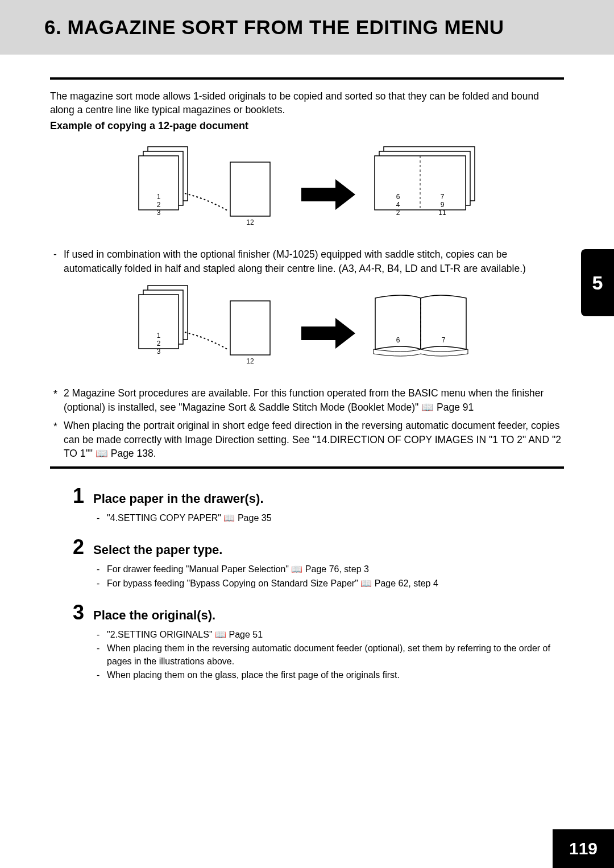  What do you see at coordinates (274, 27) in the screenshot?
I see `page-title: 6. MAGAZINE SORT FROM THE EDITING MENU` at bounding box center [274, 27].